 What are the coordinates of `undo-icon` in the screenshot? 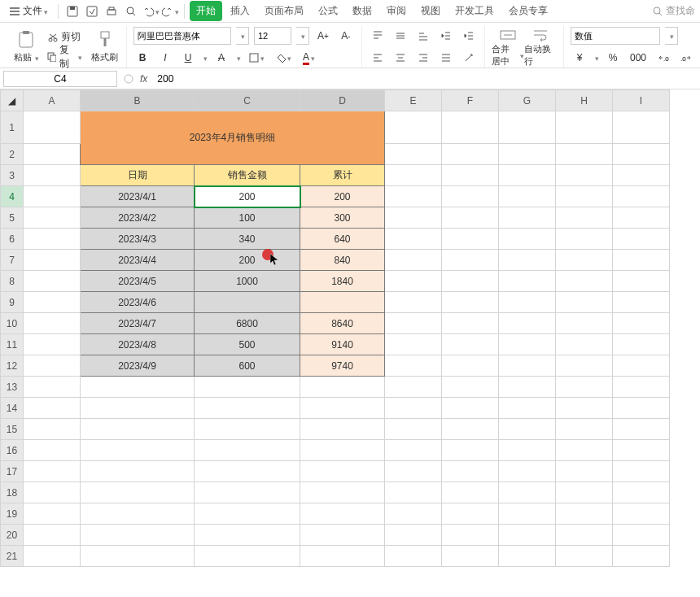 It's located at (151, 11).